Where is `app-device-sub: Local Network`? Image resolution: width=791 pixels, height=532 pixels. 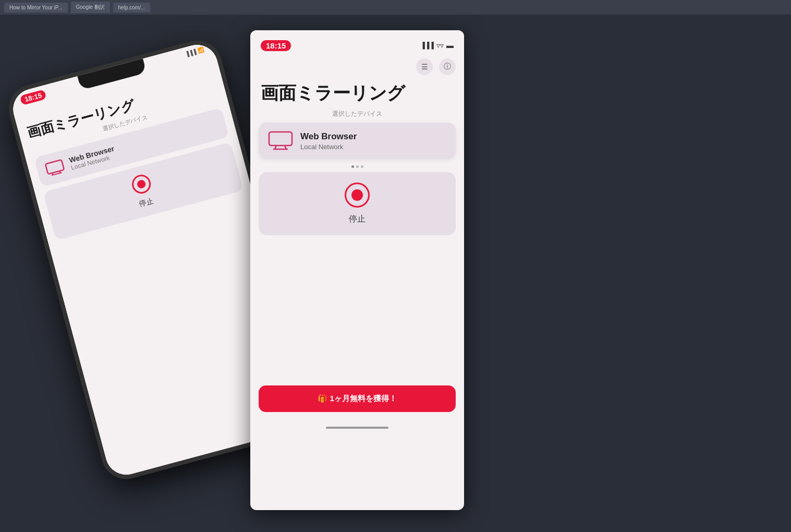 app-device-sub: Local Network is located at coordinates (373, 147).